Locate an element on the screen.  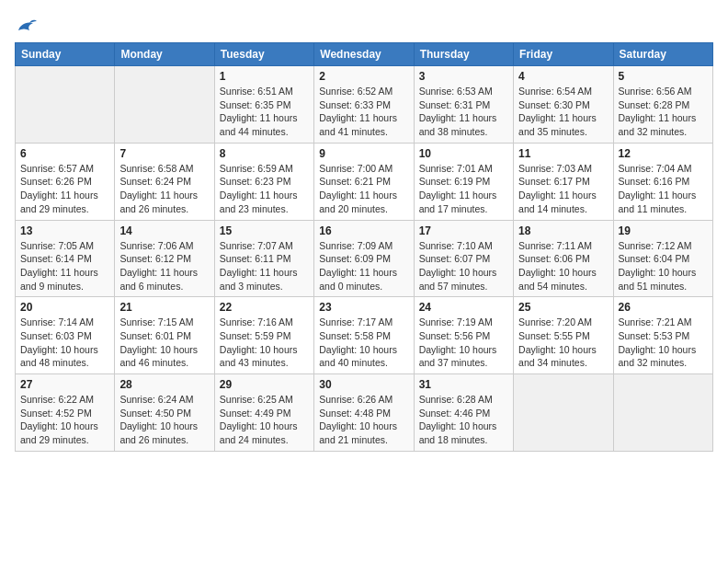
calendar-cell: 9Sunrise: 7:00 AMSunset: 6:21 PMDaylight… is located at coordinates (364, 181).